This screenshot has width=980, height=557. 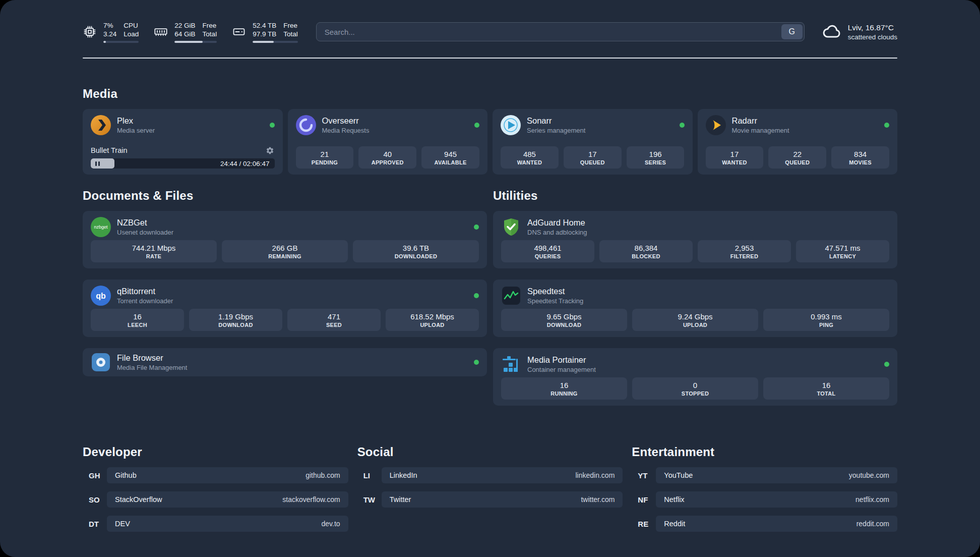 What do you see at coordinates (644, 499) in the screenshot?
I see `bookmark-abbr: NF` at bounding box center [644, 499].